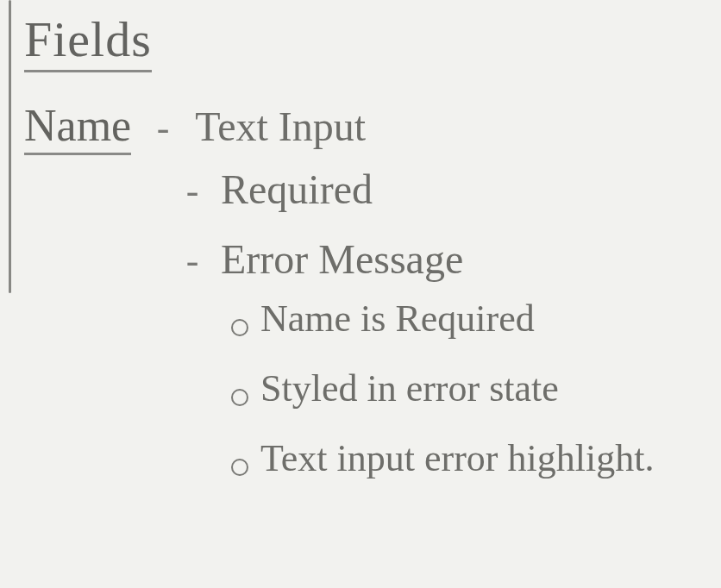 This screenshot has width=721, height=588. What do you see at coordinates (78, 128) in the screenshot?
I see `field-name-label: Name` at bounding box center [78, 128].